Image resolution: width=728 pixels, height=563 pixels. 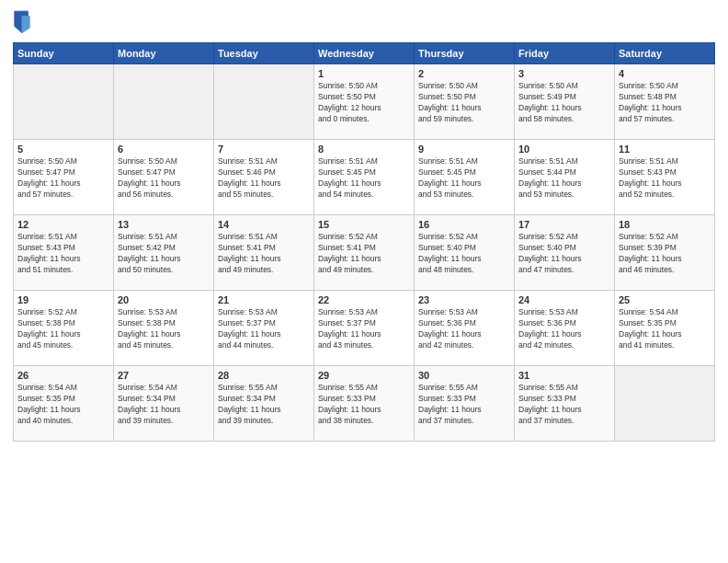 What do you see at coordinates (265, 178) in the screenshot?
I see `calendar-cell: 7Sunrise: 5:51 AMSunset: 5:46 PMDaylight…` at bounding box center [265, 178].